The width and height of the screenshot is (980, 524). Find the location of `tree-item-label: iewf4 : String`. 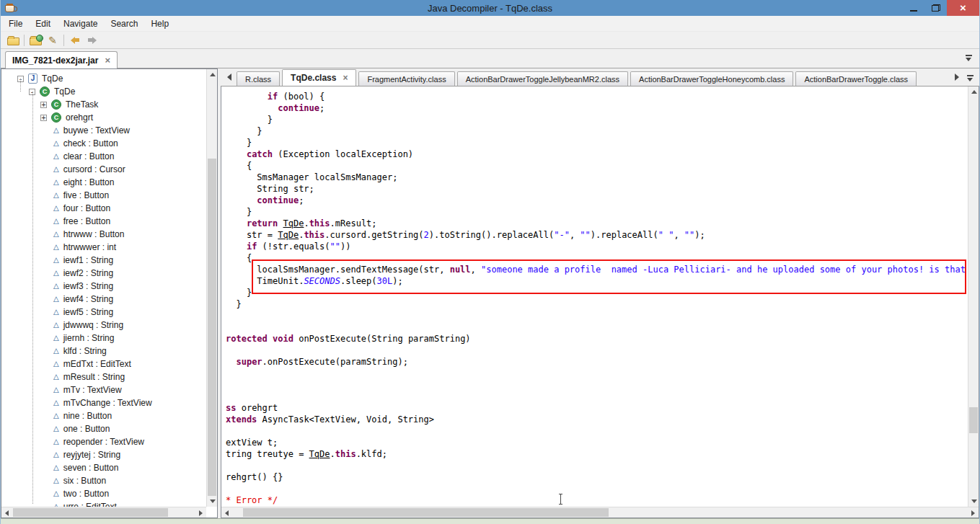

tree-item-label: iewf4 : String is located at coordinates (88, 299).